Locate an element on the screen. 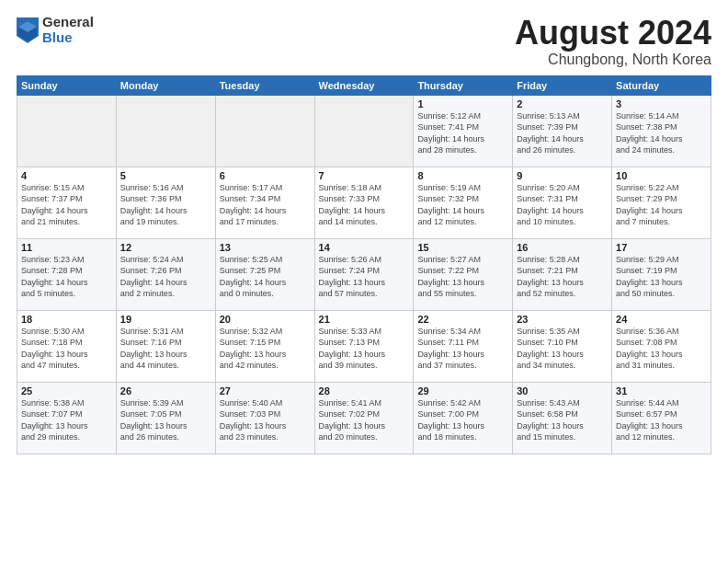 Image resolution: width=728 pixels, height=563 pixels. day-info: Sunrise: 5:36 AM Sunset: 7:08 PM Dayligh… is located at coordinates (662, 349).